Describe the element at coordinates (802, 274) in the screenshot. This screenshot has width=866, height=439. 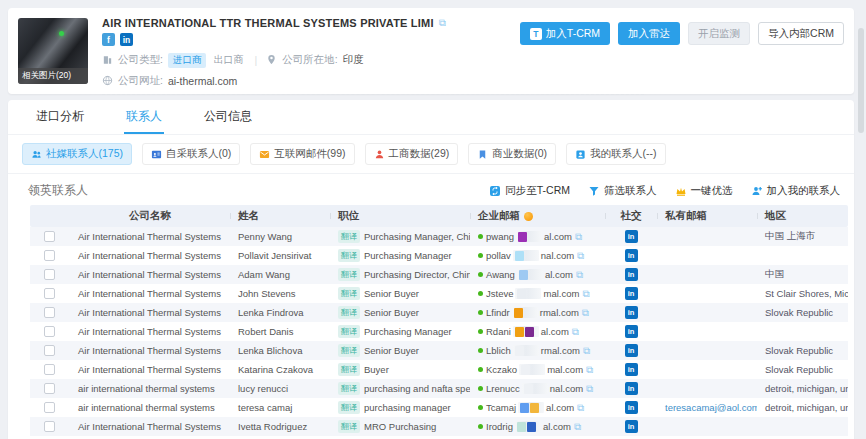
I see `region-cell: 中国` at that location.